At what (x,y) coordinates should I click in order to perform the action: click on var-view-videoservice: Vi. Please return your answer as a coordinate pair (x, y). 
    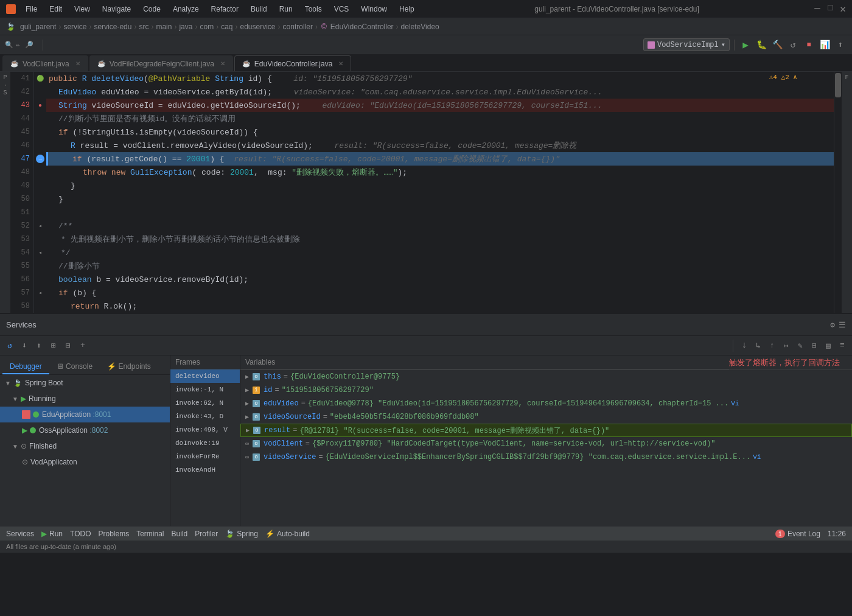
    Looking at the image, I should click on (757, 457).